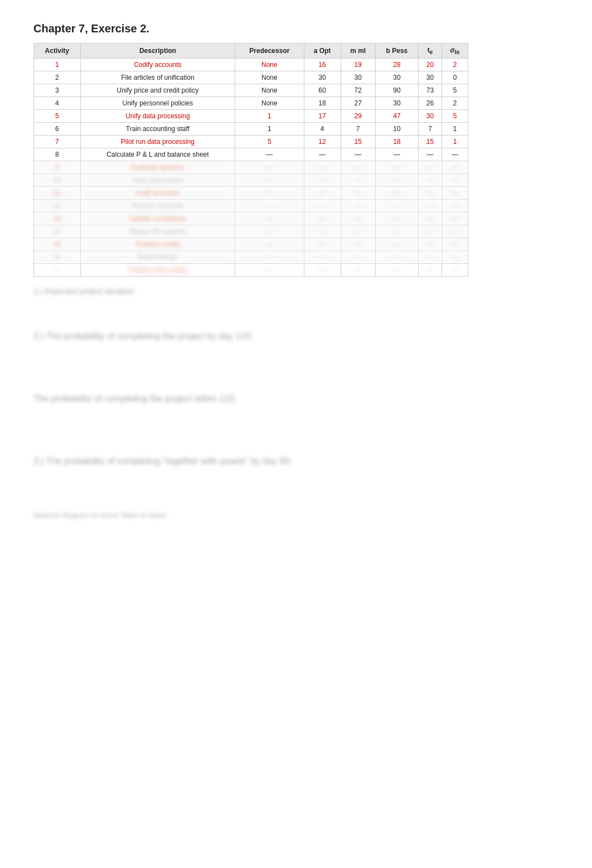 This screenshot has height=868, width=592. What do you see at coordinates (251, 78) in the screenshot?
I see `table-row: 2File articles of unificationNone3030303…` at bounding box center [251, 78].